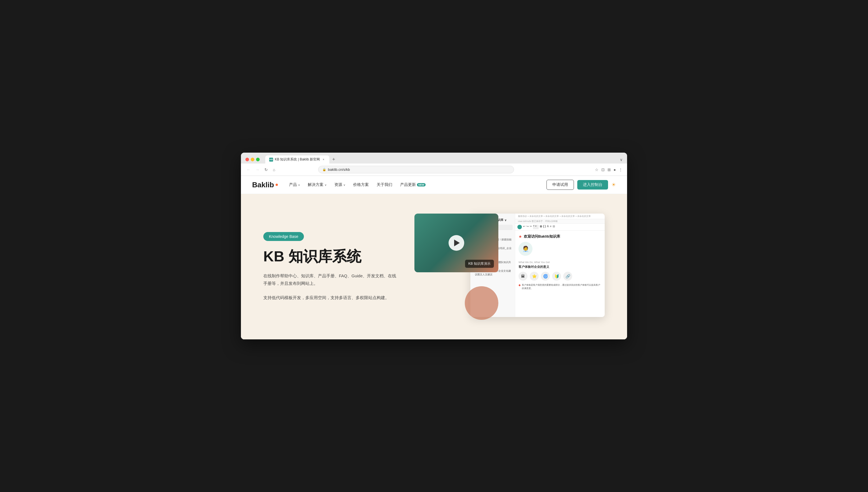  What do you see at coordinates (323, 159) in the screenshot?
I see `tab-close-button: ×` at bounding box center [323, 159].